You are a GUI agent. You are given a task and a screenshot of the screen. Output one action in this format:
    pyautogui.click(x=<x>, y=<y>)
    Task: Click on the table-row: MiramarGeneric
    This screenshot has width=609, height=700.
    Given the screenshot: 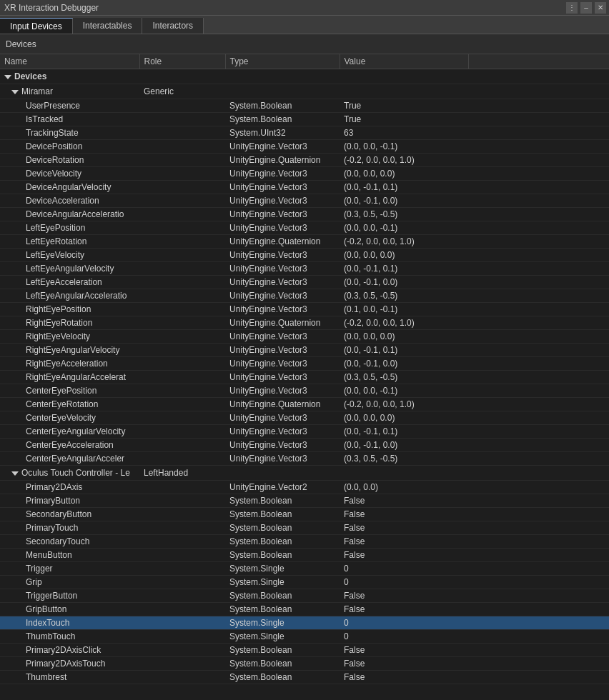 What is the action you would take?
    pyautogui.click(x=304, y=91)
    